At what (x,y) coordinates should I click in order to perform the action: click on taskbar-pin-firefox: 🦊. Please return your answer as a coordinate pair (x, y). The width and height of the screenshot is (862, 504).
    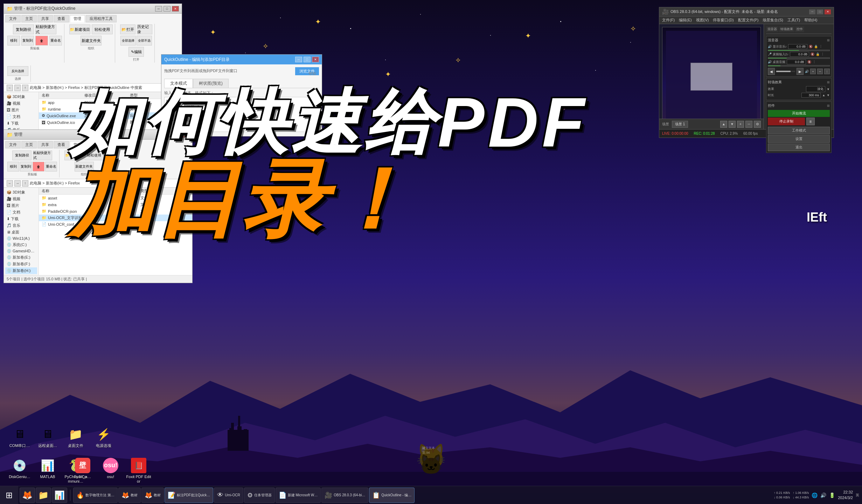
    Looking at the image, I should click on (27, 495).